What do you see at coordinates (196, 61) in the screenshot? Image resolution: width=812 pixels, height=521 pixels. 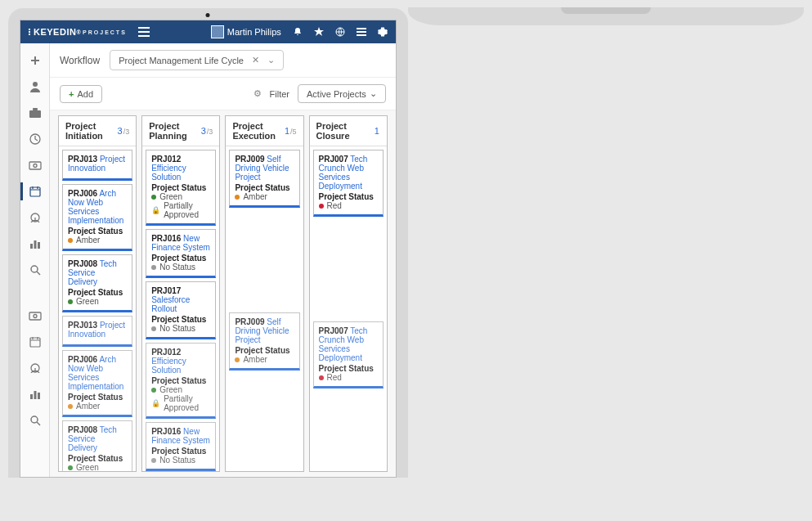 I see `workflow-selector: Project Management Life Cycle ✕ ⌄` at bounding box center [196, 61].